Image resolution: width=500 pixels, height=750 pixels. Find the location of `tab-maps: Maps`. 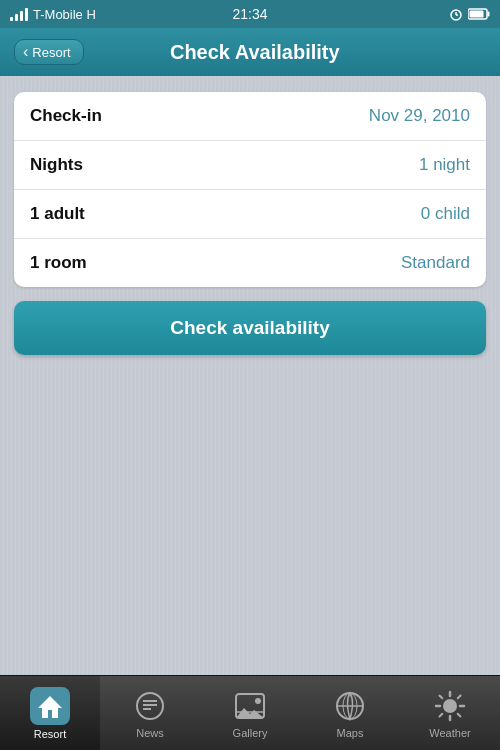

tab-maps: Maps is located at coordinates (350, 713).